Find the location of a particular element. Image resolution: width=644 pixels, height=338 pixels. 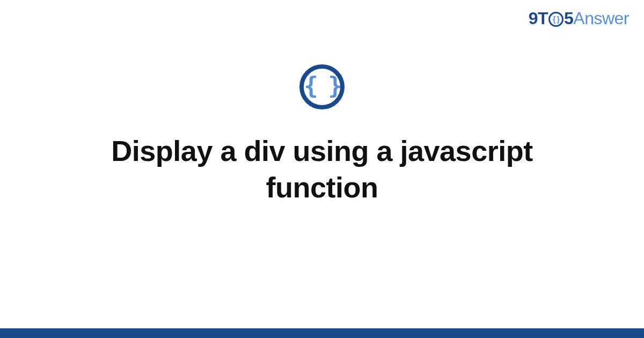

brand-answer: Answer is located at coordinates (601, 18).